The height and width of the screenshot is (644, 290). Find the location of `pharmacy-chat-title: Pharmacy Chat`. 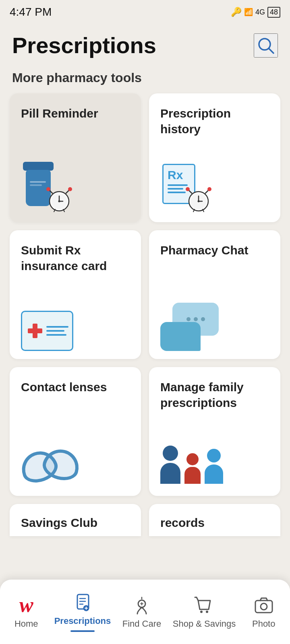

pharmacy-chat-title: Pharmacy Chat is located at coordinates (215, 250).